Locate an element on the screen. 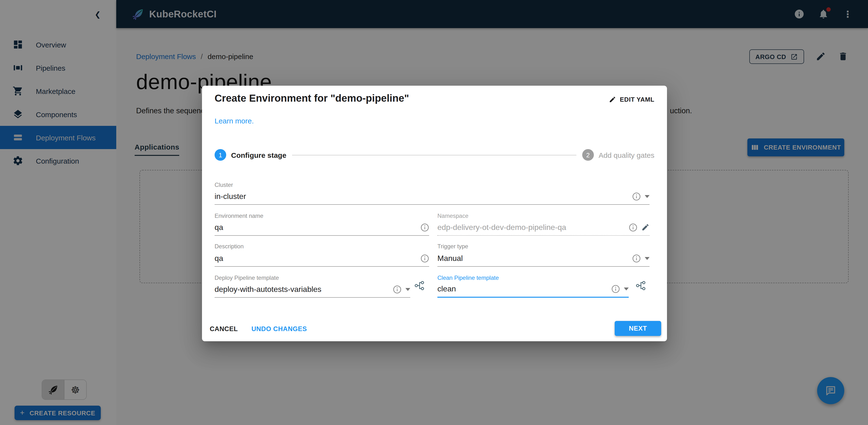 The height and width of the screenshot is (425, 868). next-button: NEXT is located at coordinates (638, 329).